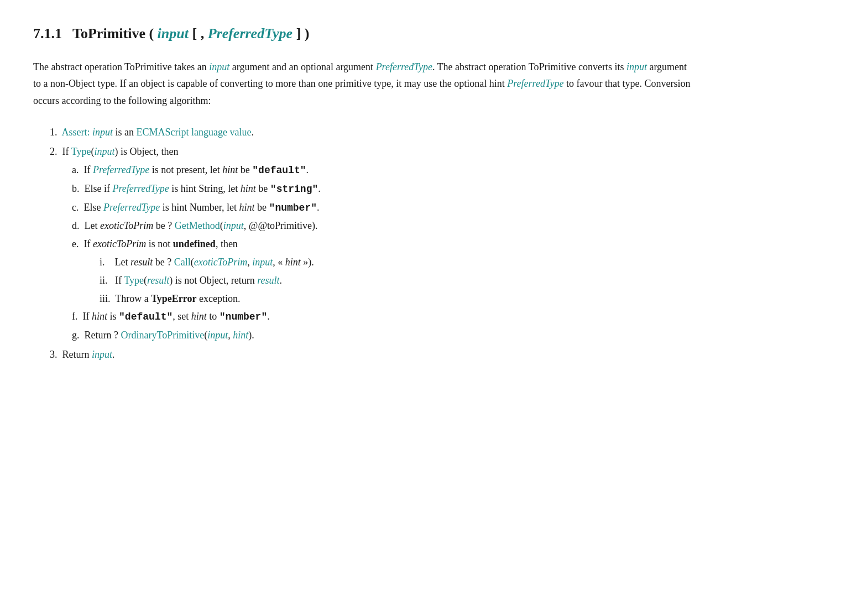 This screenshot has width=846, height=616. I want to click on step-2g: g. Return ? OrdinaryToPrimitive(input, h…, so click(384, 335).